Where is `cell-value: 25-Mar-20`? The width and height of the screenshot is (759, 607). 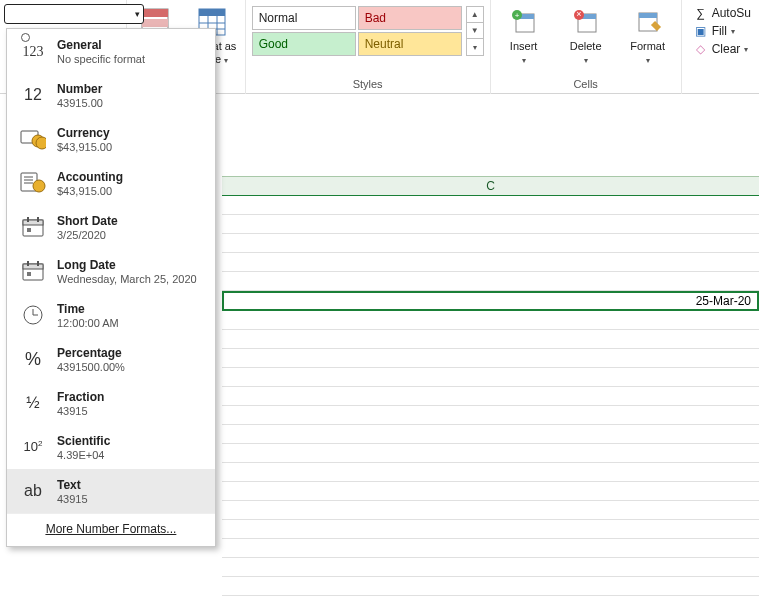 cell-value: 25-Mar-20 is located at coordinates (724, 301).